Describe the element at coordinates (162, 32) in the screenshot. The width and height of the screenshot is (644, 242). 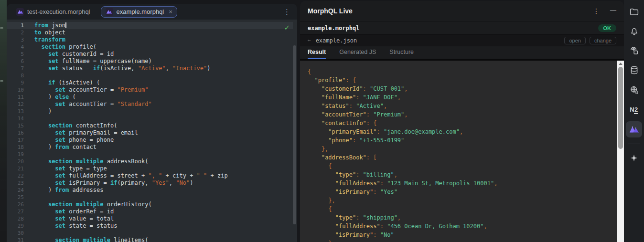
I see `code-line: to object` at that location.